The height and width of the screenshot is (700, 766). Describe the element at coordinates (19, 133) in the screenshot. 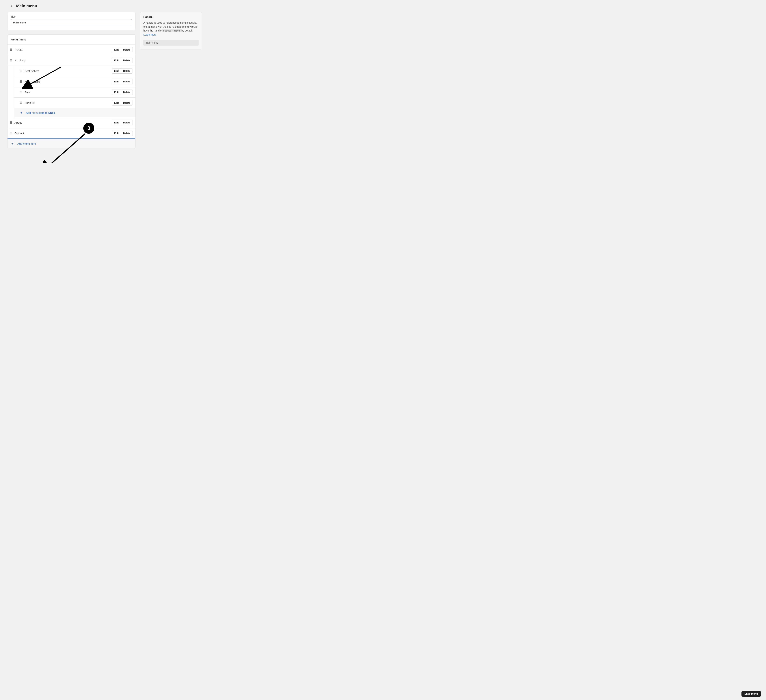

I see `menu-item-label: Contact` at that location.